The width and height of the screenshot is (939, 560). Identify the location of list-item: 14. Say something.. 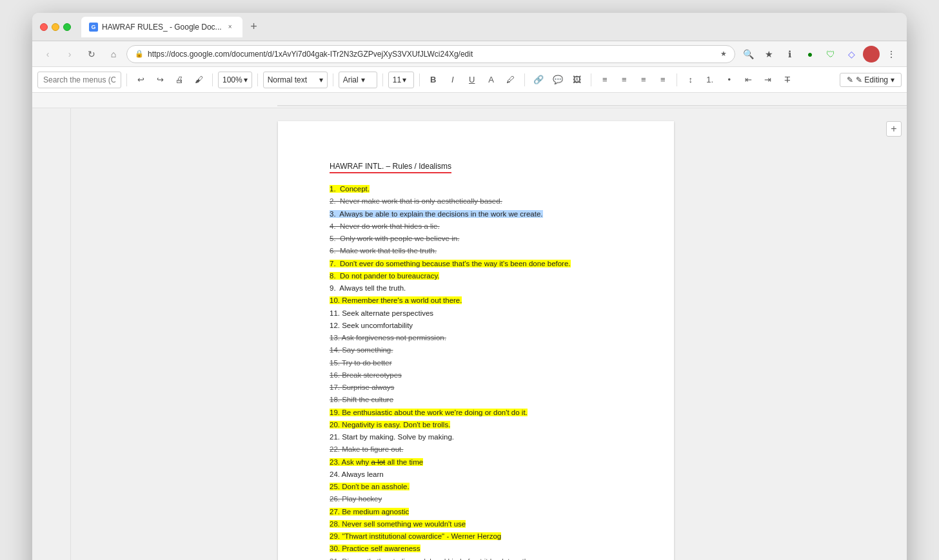
(476, 351).